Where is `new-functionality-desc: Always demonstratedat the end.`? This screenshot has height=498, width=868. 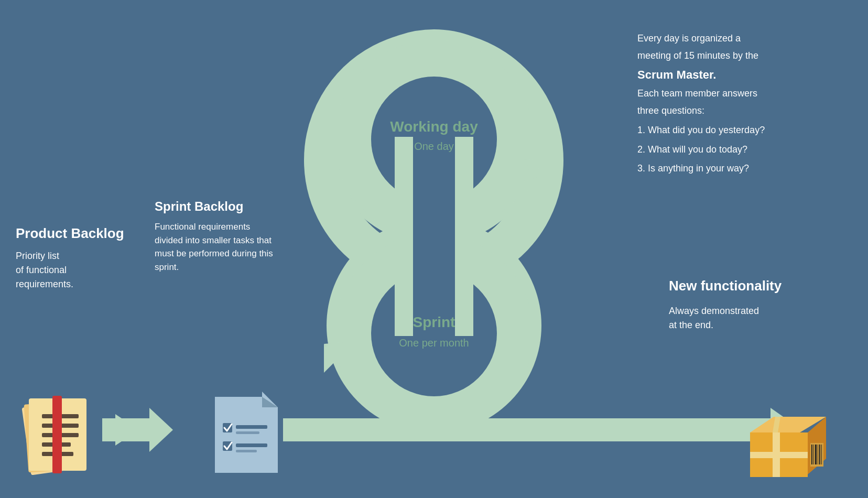 new-functionality-desc: Always demonstratedat the end. is located at coordinates (747, 318).